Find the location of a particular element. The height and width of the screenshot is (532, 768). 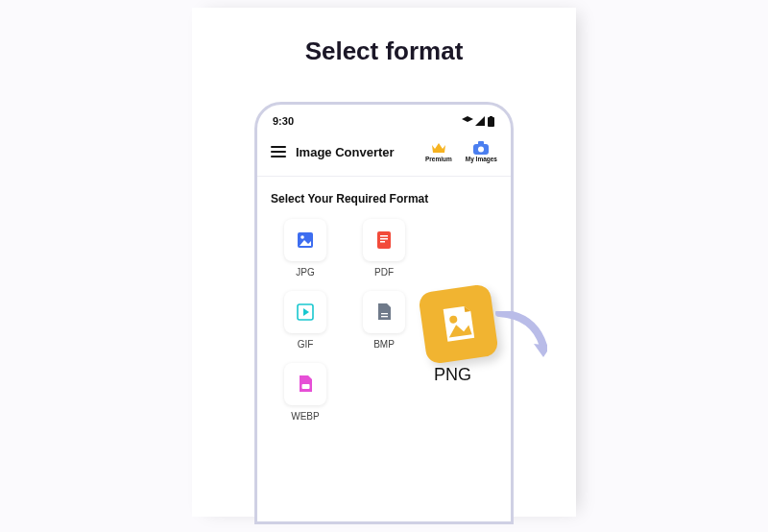

wifi-icon is located at coordinates (468, 121).